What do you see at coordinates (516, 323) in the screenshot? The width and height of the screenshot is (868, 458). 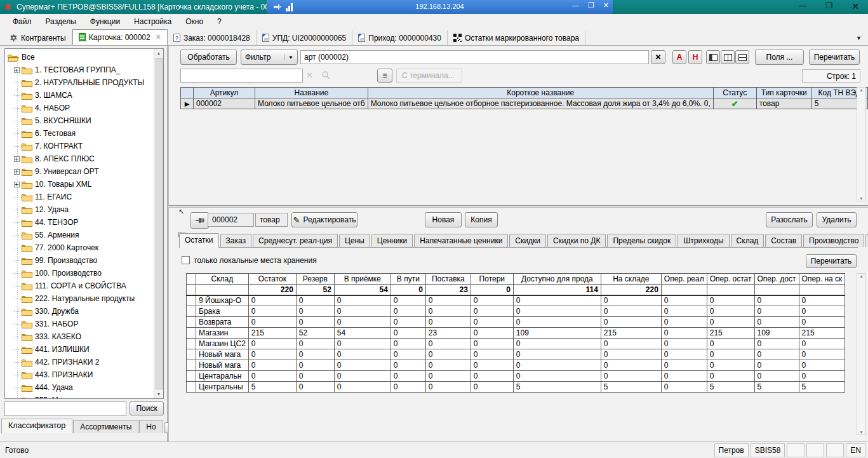 I see `stock-table-row: Возврата000000000000` at bounding box center [516, 323].